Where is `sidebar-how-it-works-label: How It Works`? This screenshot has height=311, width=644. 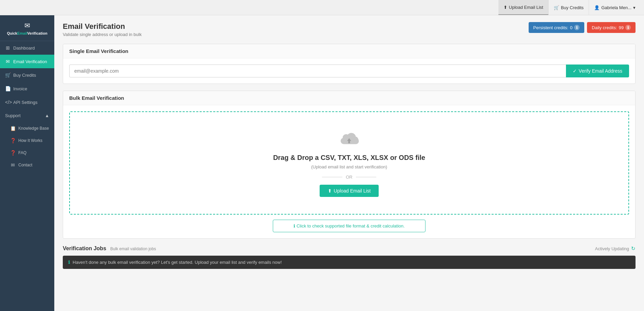 sidebar-how-it-works-label: How It Works is located at coordinates (31, 141).